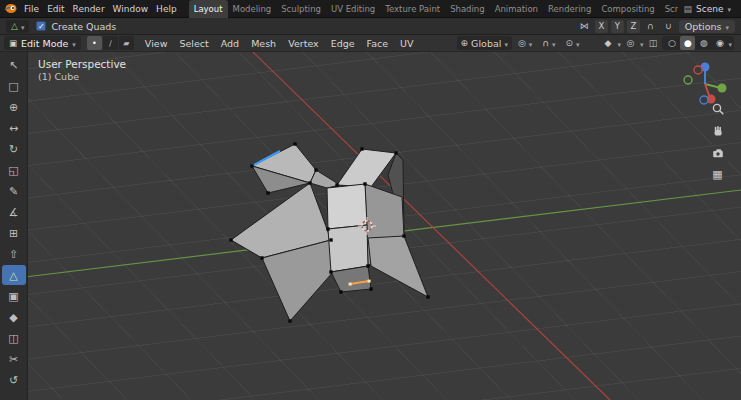 Image resolution: width=741 pixels, height=400 pixels. What do you see at coordinates (525, 43) in the screenshot?
I see `pivot-dropdown: ◎` at bounding box center [525, 43].